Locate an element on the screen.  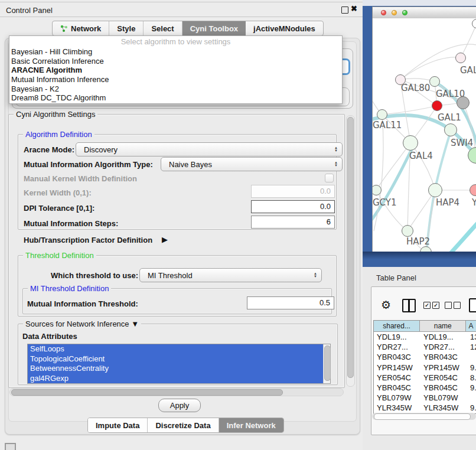
which-threshold-combobox: MI Threshold ▲▼ is located at coordinates (230, 275).